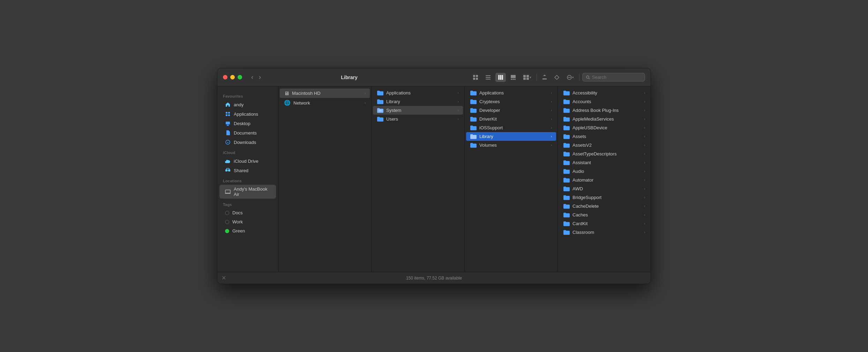 This screenshot has height=352, width=868. Describe the element at coordinates (604, 224) in the screenshot. I see `file-item-cardkit: CardKit ›` at that location.